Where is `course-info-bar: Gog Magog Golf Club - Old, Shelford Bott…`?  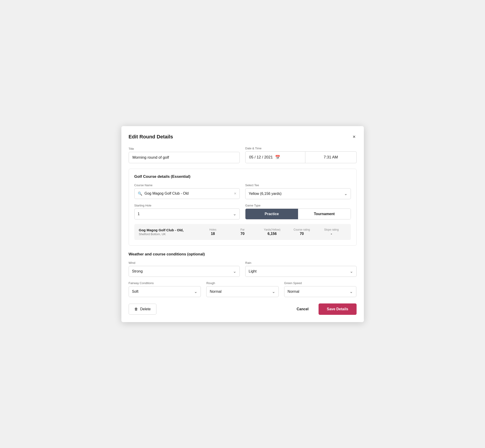
course-info-bar: Gog Magog Golf Club - Old, Shelford Bott… is located at coordinates (242, 232).